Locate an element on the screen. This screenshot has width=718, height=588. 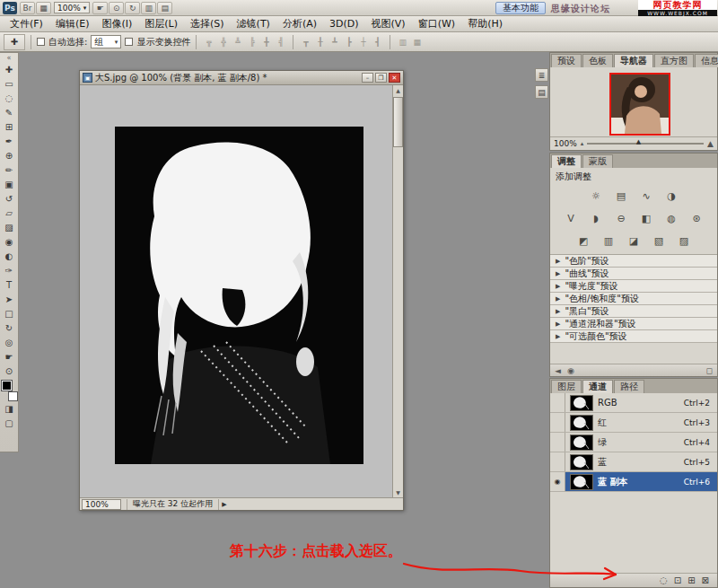
workspace-switcher-button: 基本功能 is located at coordinates (521, 8).